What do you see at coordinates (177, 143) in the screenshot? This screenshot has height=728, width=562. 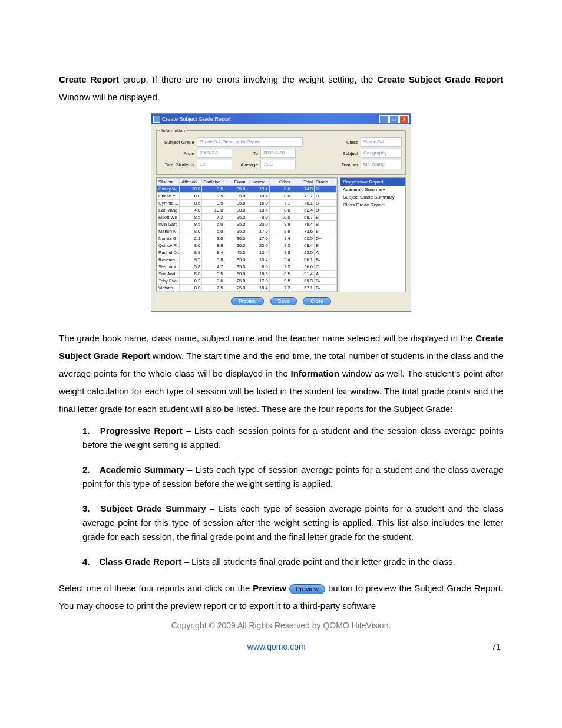 I see `label-subject-grade: Subject Grade` at bounding box center [177, 143].